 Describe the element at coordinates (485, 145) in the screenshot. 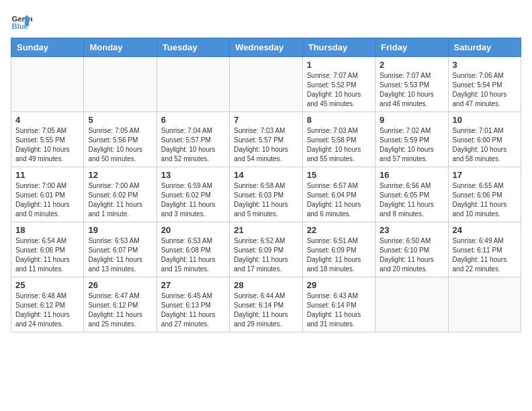

I see `day-info: Sunrise: 7:01 AMSunset: 6:00 PMDaylight:…` at that location.